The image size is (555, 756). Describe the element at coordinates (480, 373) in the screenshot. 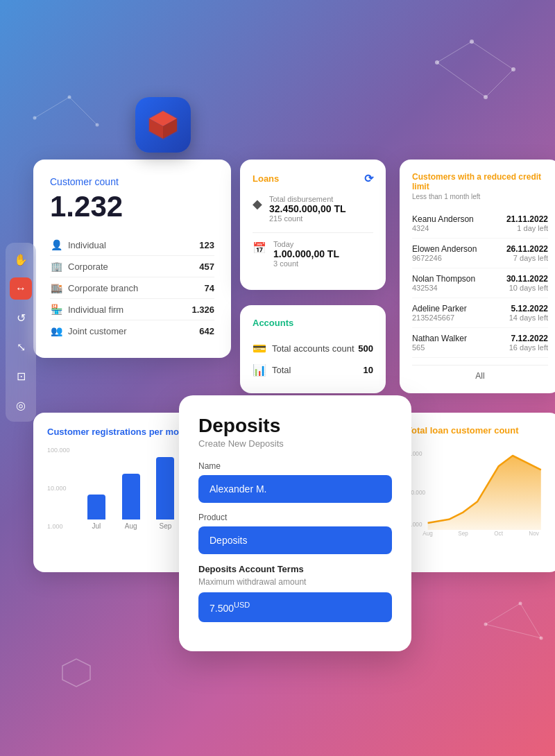

I see `all-button: All` at that location.